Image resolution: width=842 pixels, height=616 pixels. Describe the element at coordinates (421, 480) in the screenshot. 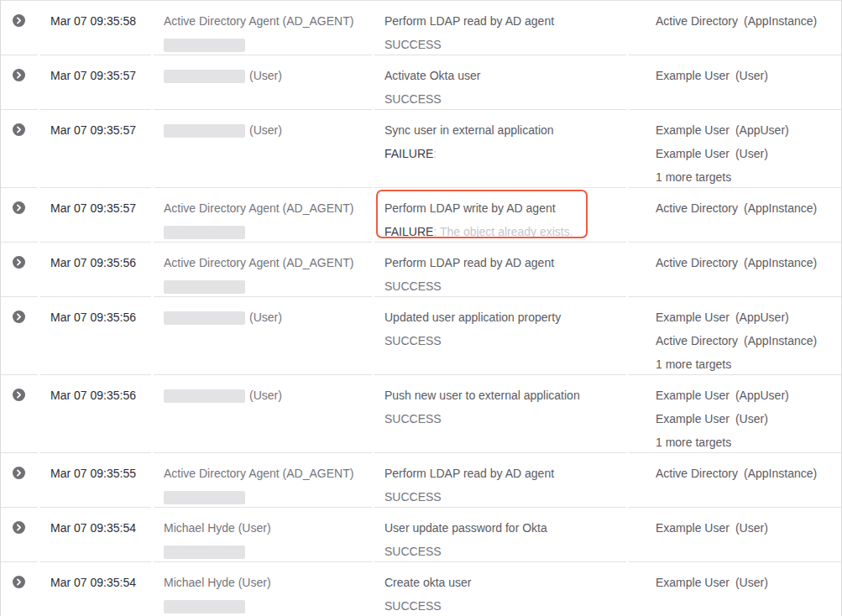

I see `table-row: Mar 07 09:35:55 Active Directory Agent (…` at that location.